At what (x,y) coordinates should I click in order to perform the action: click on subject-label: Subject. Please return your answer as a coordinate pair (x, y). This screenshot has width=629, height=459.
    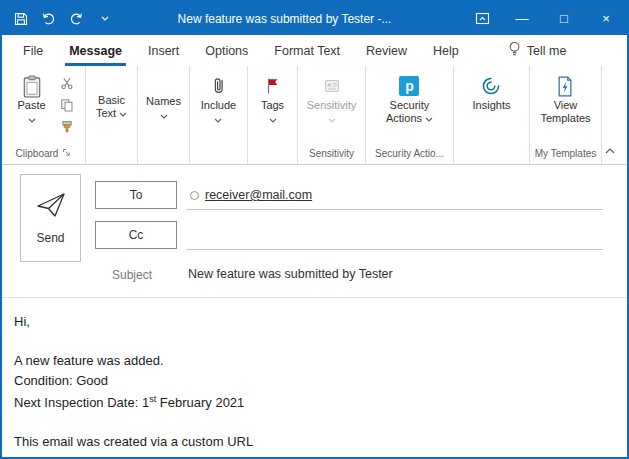
    Looking at the image, I should click on (132, 275).